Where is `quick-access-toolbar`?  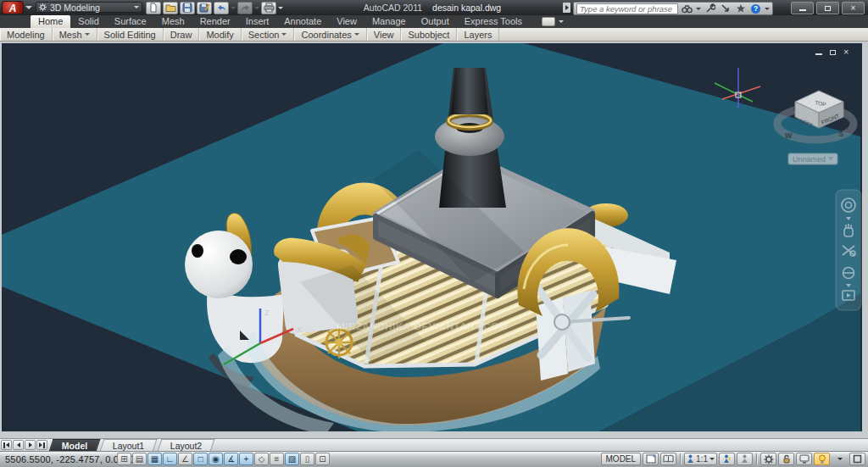
quick-access-toolbar is located at coordinates (214, 8).